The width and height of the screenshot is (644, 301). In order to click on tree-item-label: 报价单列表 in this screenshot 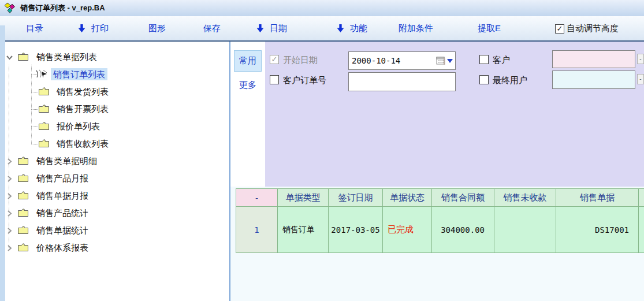, I will do `click(79, 126)`.